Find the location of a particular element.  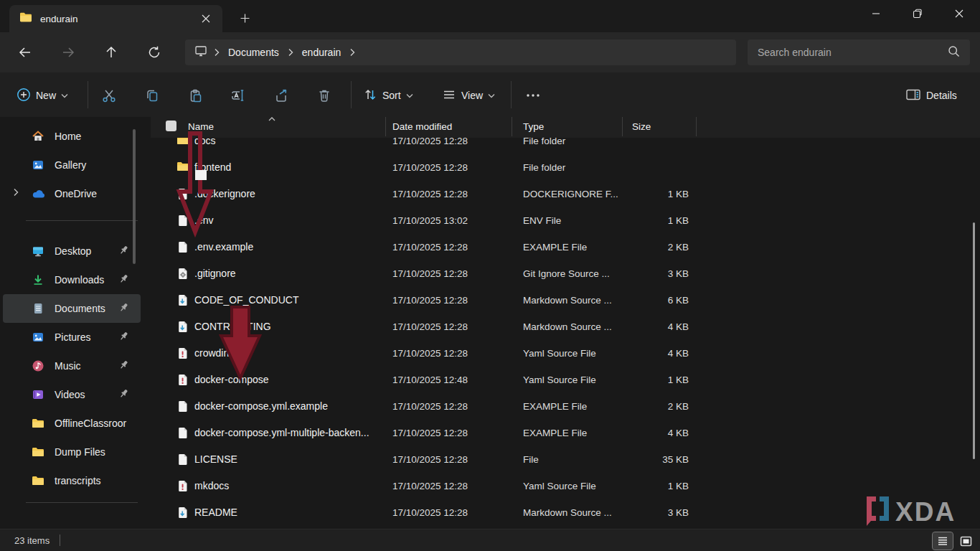

sidebar-item-label: Downloads is located at coordinates (79, 280).